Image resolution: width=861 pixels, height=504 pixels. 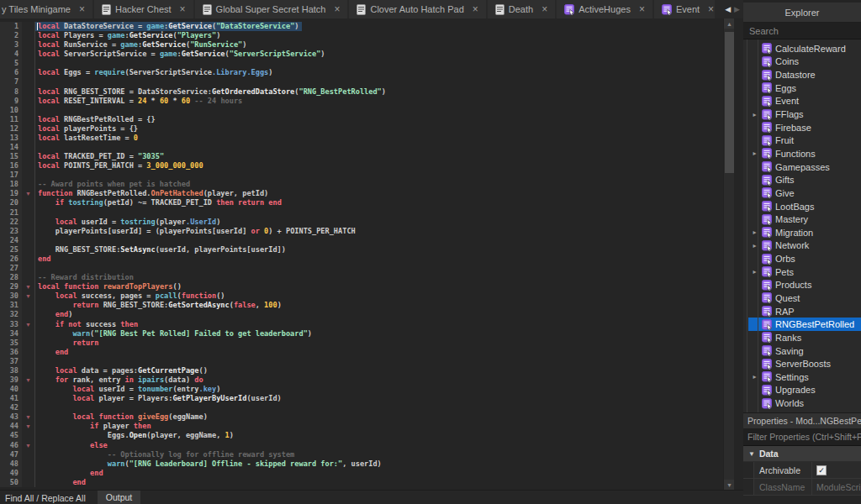 What do you see at coordinates (362, 306) in the screenshot?
I see `code-line: 31 return RNG_BEST_STORE:GetSortedAsync(…` at bounding box center [362, 306].